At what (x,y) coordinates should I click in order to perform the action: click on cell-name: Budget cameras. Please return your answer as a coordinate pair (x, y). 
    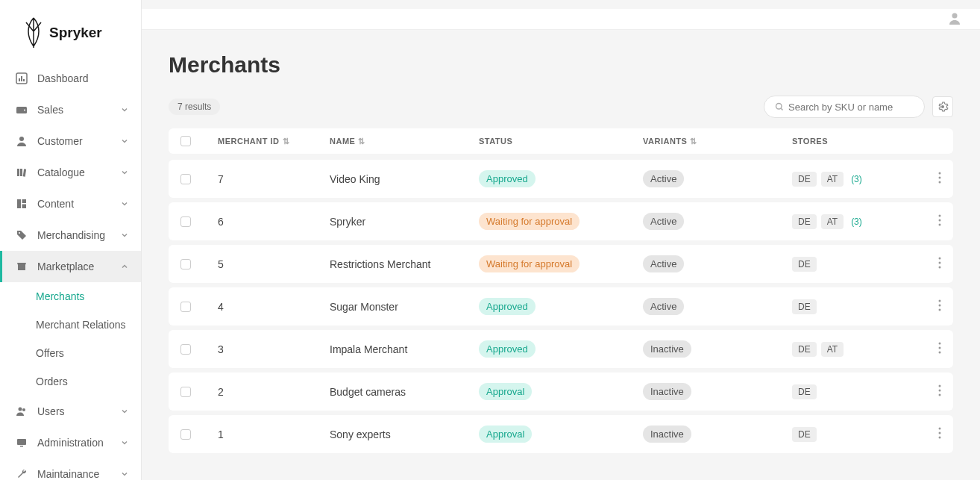
    Looking at the image, I should click on (404, 392).